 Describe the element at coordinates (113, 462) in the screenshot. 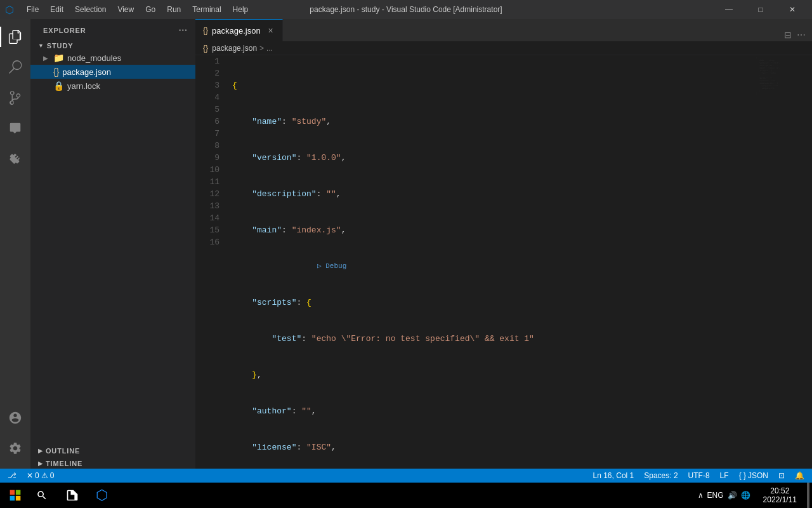

I see `timeline-section: ▶ TIMELINE` at that location.